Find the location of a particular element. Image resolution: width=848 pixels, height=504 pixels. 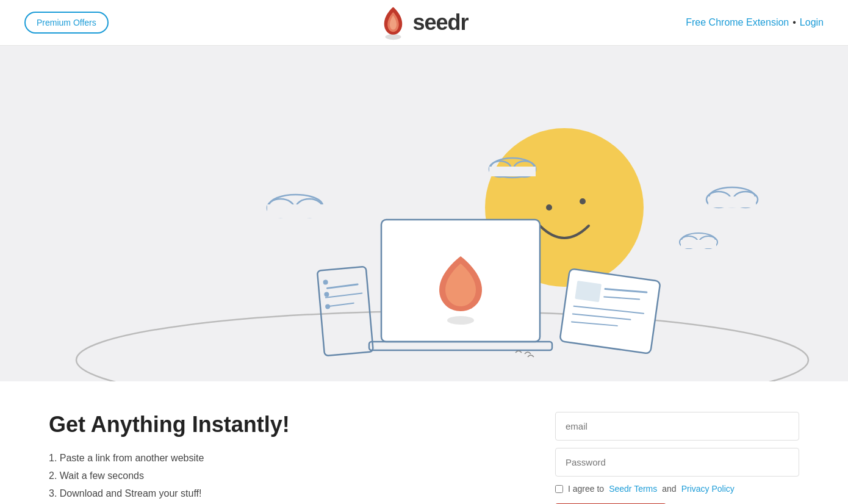

terms-middle: and is located at coordinates (669, 489).